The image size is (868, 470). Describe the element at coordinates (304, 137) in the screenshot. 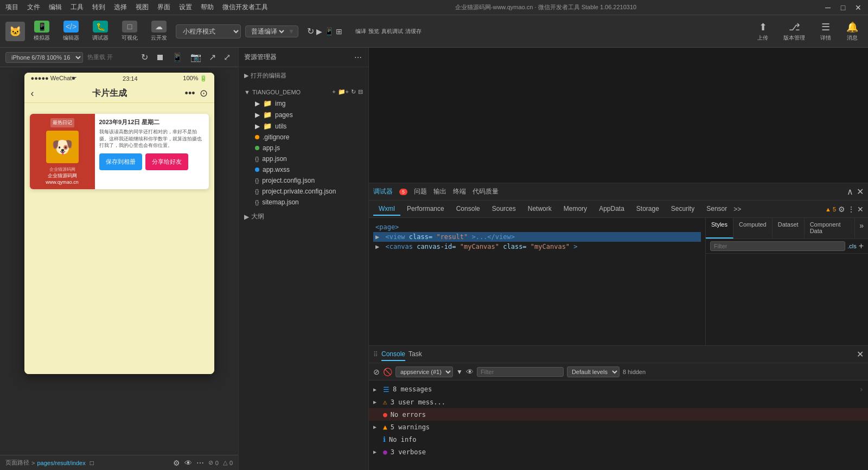

I see `file-gitignore: .gitignore` at that location.